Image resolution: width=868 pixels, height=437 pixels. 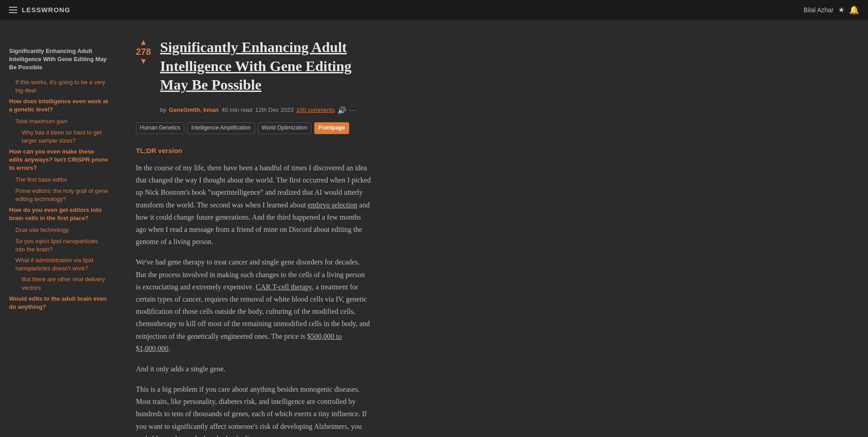 What do you see at coordinates (237, 110) in the screenshot?
I see `byline-readtime: 40 min read` at bounding box center [237, 110].